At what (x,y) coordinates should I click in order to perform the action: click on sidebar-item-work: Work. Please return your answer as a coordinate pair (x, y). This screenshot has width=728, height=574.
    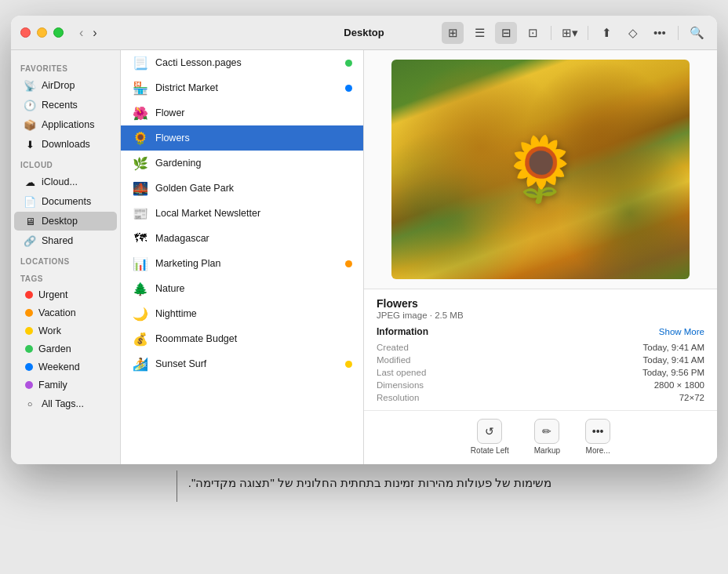
    Looking at the image, I should click on (66, 331).